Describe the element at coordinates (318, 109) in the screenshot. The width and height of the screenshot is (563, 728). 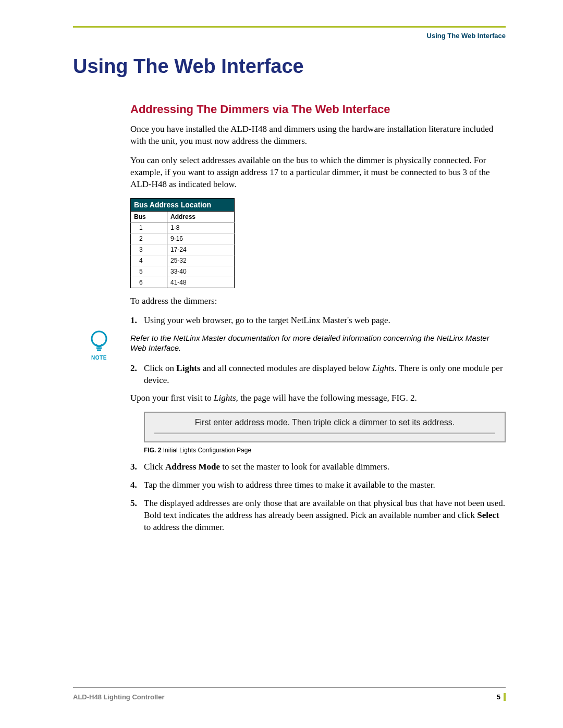
I see `section-heading: Addressing The Dimmers via The Web Inter…` at that location.